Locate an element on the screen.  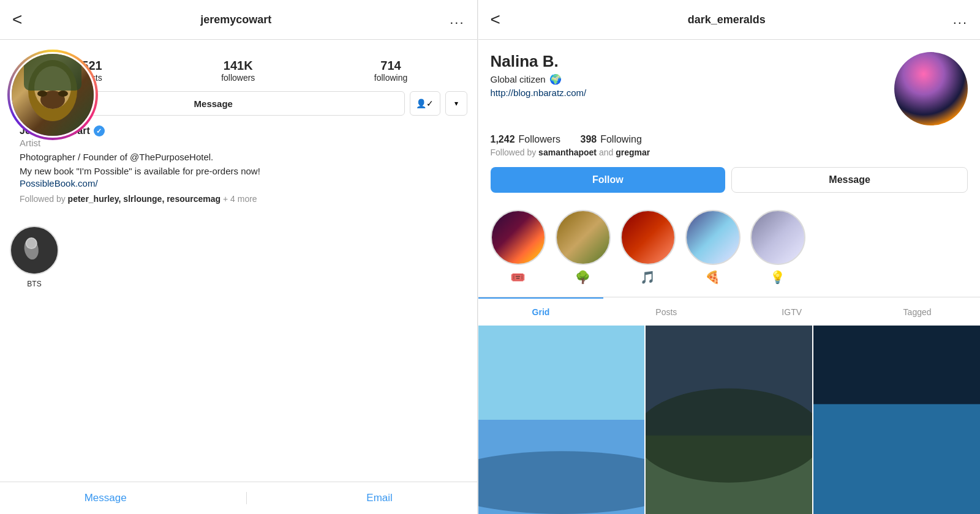
bottom-divider is located at coordinates (246, 498).